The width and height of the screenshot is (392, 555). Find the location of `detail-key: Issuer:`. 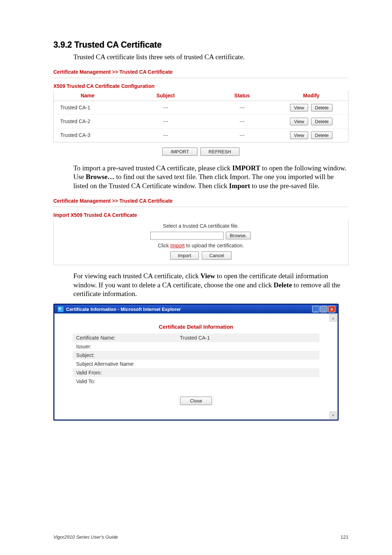

detail-key: Issuer: is located at coordinates (124, 347).